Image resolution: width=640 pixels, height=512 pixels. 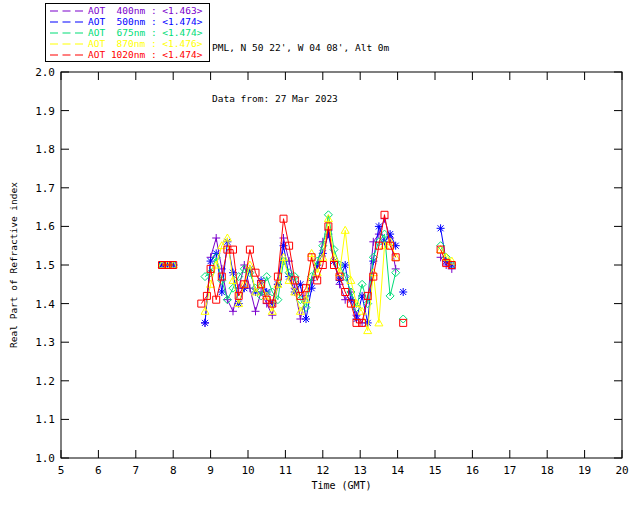 I want to click on y-tick-label: 1.8, so click(x=45, y=150).